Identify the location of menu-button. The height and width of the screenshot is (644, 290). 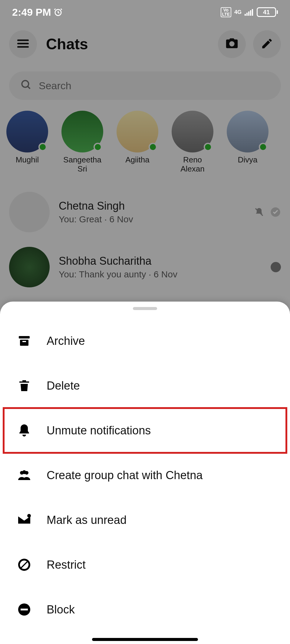
(23, 44).